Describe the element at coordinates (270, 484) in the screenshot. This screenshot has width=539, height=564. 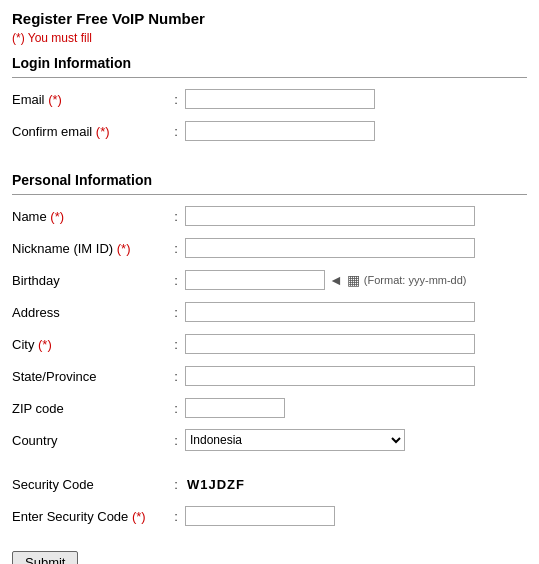
I see `security-code-row: Security Code : W1JDZF` at that location.